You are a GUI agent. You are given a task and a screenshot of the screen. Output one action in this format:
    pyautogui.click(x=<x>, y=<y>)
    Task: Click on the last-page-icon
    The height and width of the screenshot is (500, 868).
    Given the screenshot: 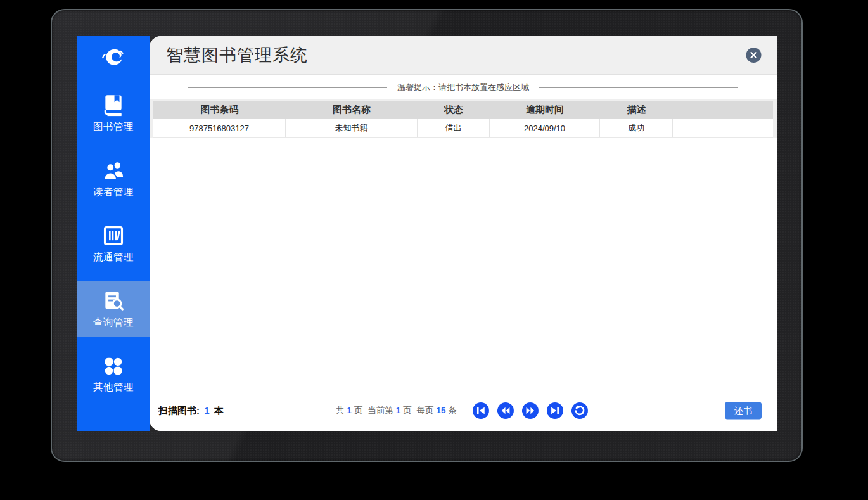 What is the action you would take?
    pyautogui.click(x=555, y=411)
    